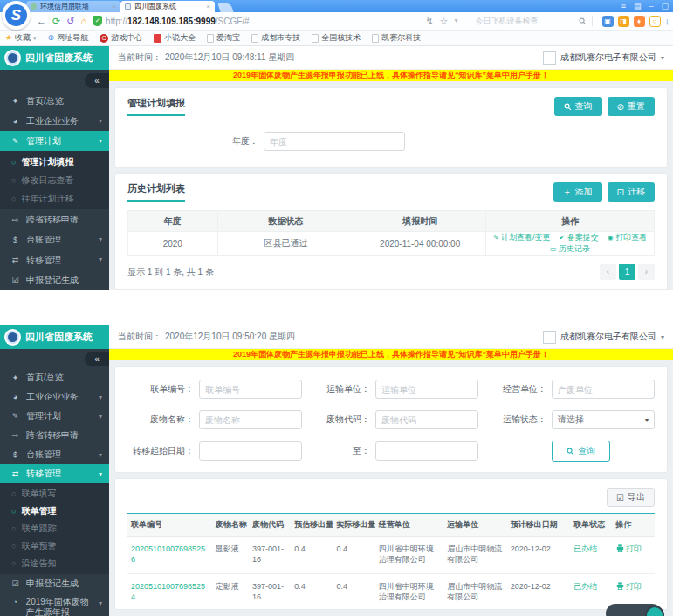  I want to click on restore-icon: ▢, so click(665, 6).